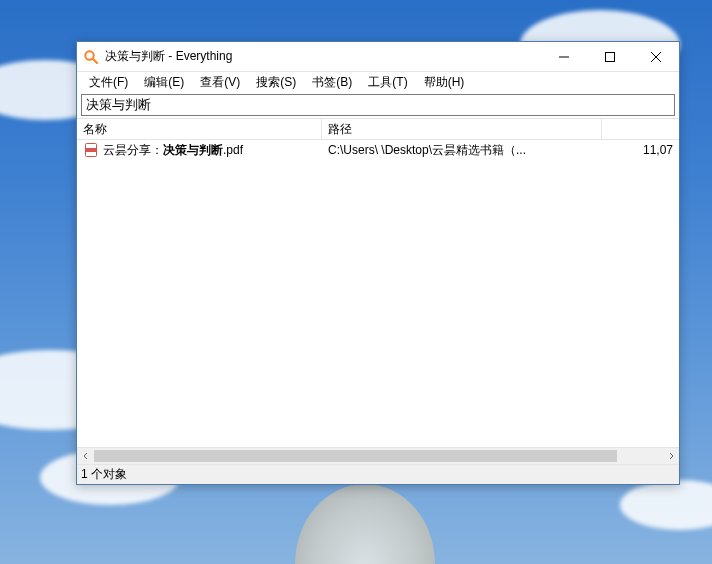  What do you see at coordinates (168, 56) in the screenshot?
I see `window-title: 决策与判断 - Everything` at bounding box center [168, 56].